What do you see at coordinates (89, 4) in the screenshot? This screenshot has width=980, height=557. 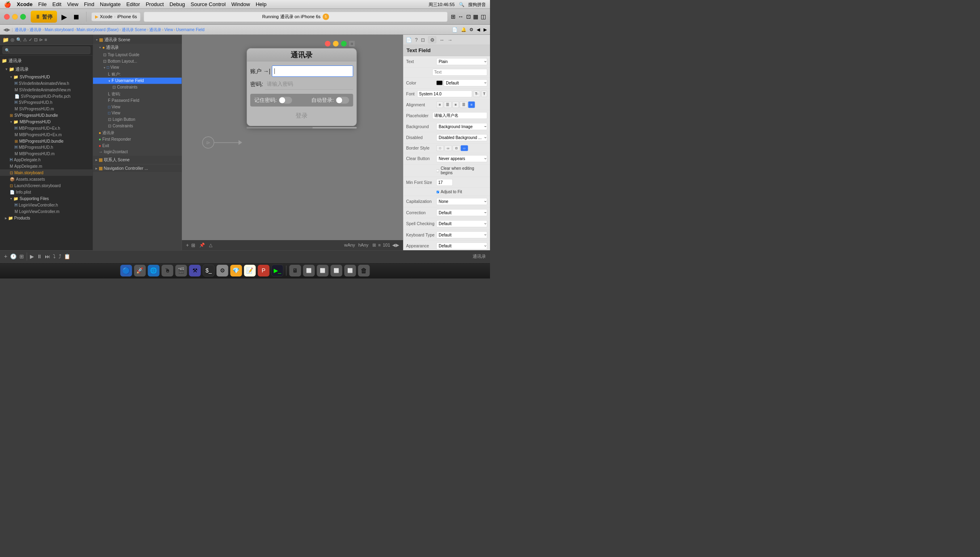 I see `menu-find: Find` at bounding box center [89, 4].